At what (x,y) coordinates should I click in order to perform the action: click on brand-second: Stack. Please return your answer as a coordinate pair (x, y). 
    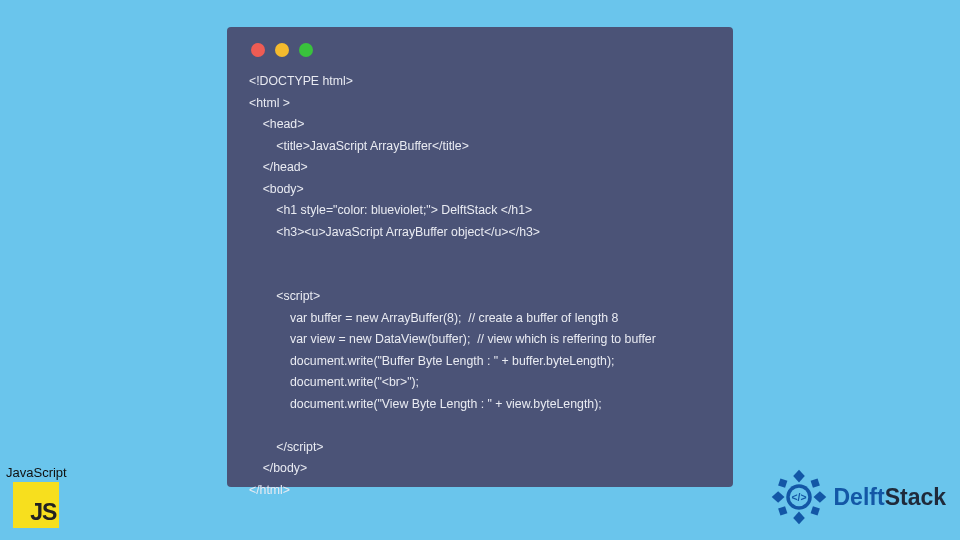
    Looking at the image, I should click on (916, 497).